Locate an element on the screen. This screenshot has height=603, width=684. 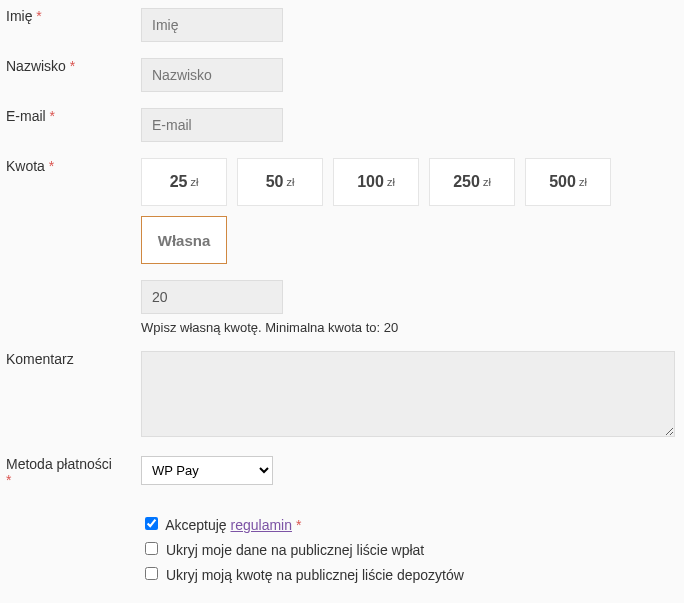
firstname-input is located at coordinates (212, 25).